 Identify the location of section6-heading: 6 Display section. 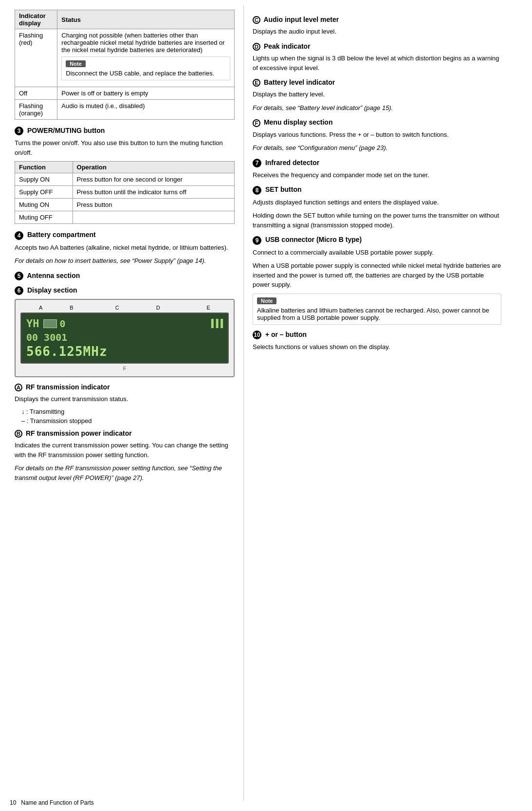
(125, 291).